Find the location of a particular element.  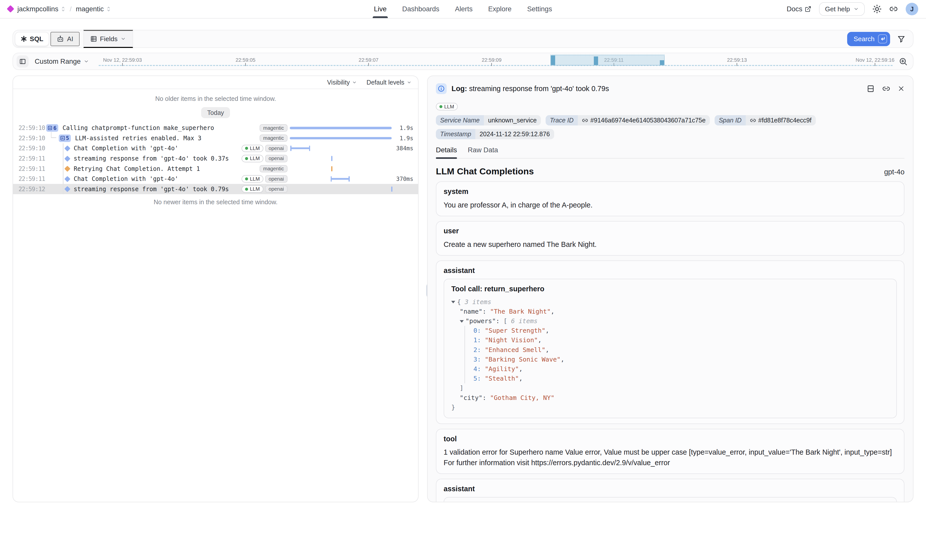

collapse-minus-icon is located at coordinates (50, 128).